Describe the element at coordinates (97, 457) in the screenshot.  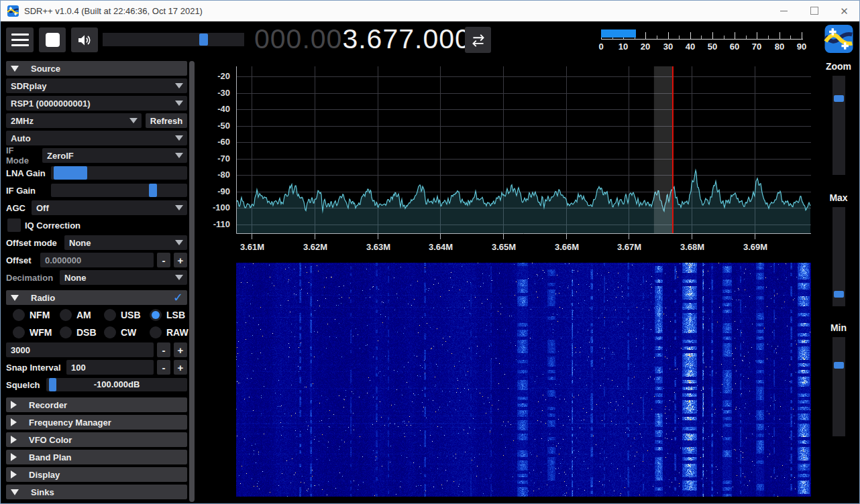
I see `band-plan-section-header: Band Plan` at that location.